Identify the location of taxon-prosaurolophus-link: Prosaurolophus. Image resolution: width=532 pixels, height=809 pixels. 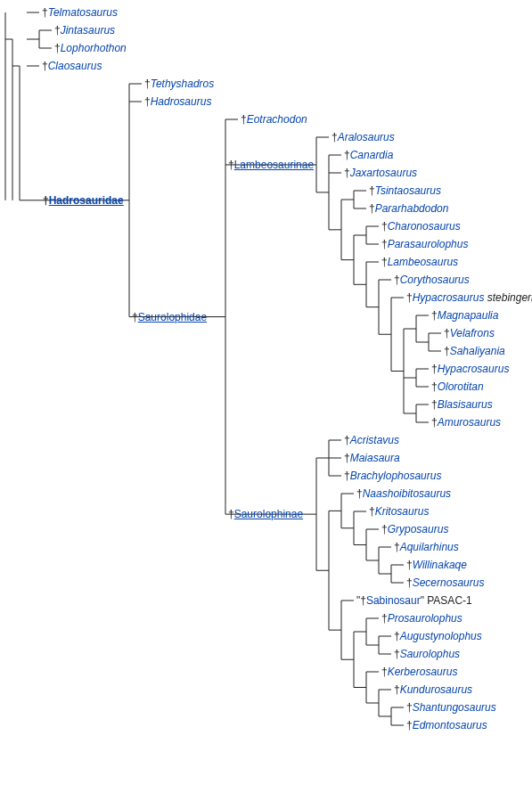
(425, 618).